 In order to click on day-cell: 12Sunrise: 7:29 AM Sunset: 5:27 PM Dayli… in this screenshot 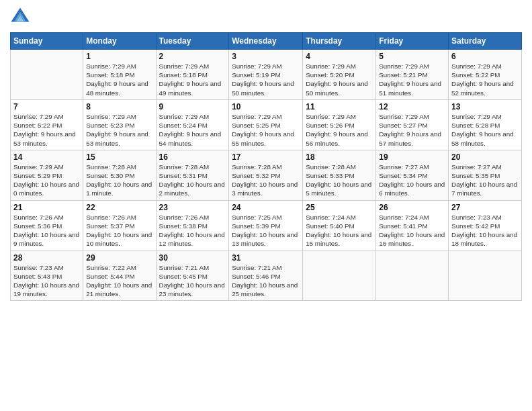, I will do `click(412, 125)`.